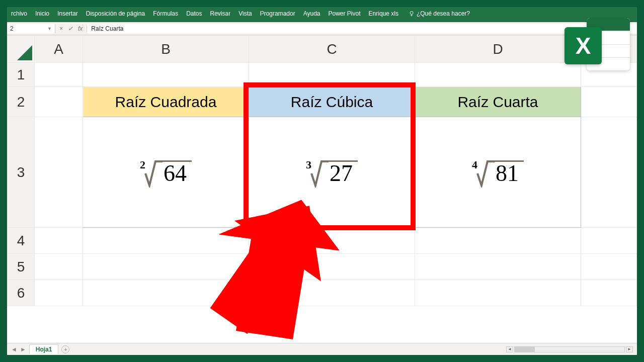  What do you see at coordinates (609, 172) in the screenshot?
I see `cell-e3` at bounding box center [609, 172].